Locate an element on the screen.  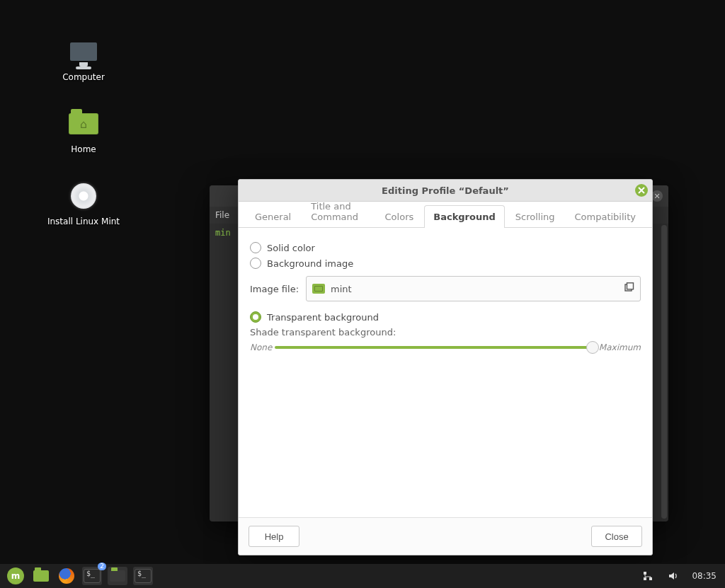
image-file-chooser: mint is located at coordinates (473, 289).